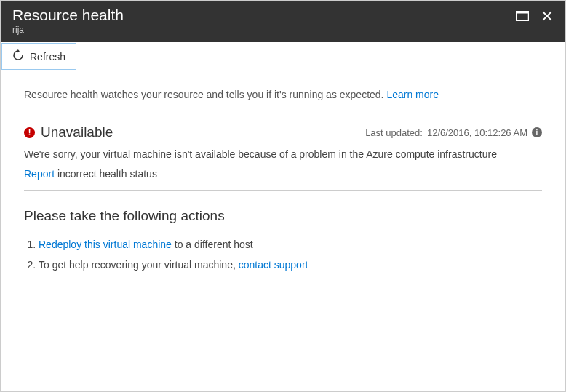 The width and height of the screenshot is (566, 392). What do you see at coordinates (283, 255) in the screenshot?
I see `actions-list: Redeploy this virtual machine to a diffe…` at bounding box center [283, 255].